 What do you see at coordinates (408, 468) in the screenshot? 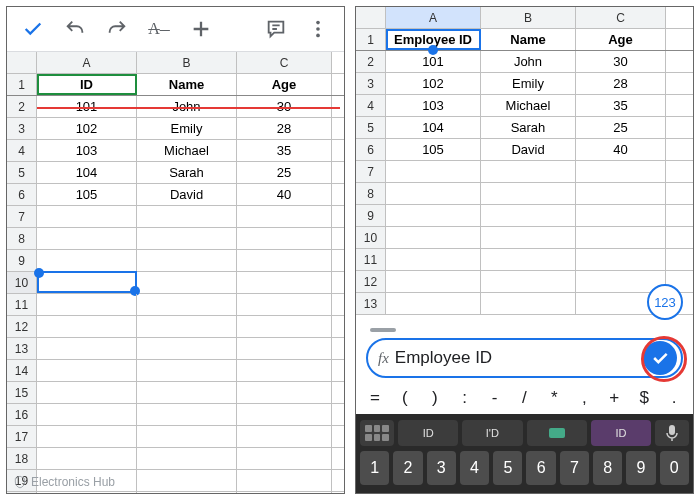
I see `number-key-2: 2` at bounding box center [408, 468].